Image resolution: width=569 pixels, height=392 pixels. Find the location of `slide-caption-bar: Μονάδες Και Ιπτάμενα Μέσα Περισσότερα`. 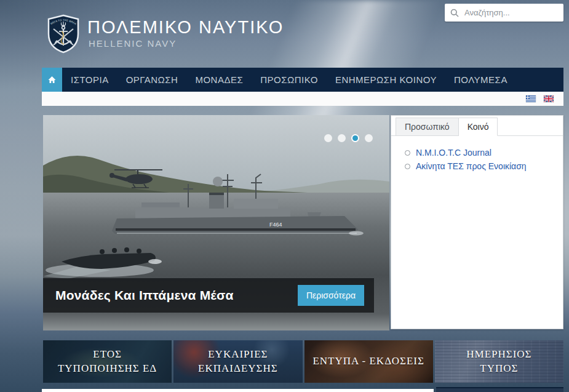

slide-caption-bar: Μονάδες Και Ιπτάμενα Μέσα Περισσότερα is located at coordinates (209, 295).